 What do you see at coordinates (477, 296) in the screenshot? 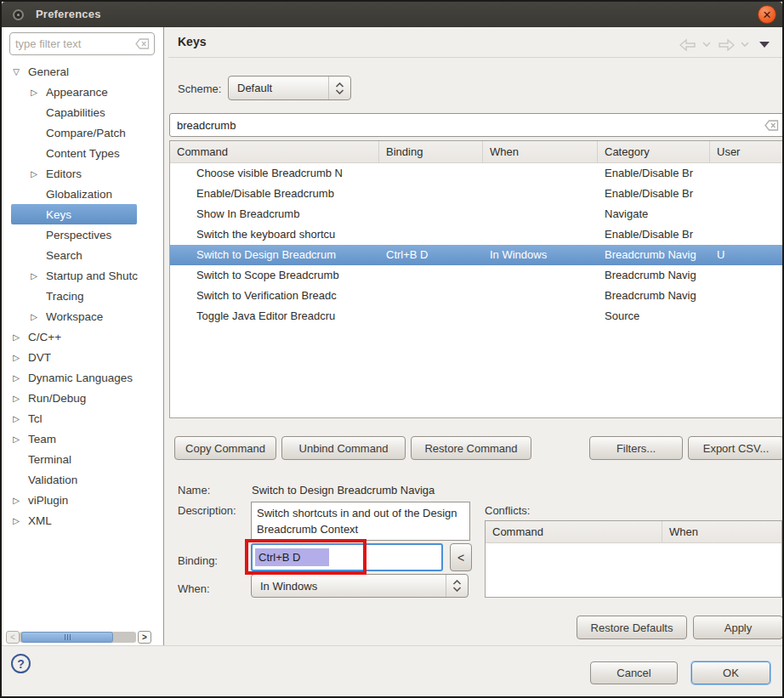
I see `table-row: Switch to Verification BreadcBreadcrumb …` at bounding box center [477, 296].